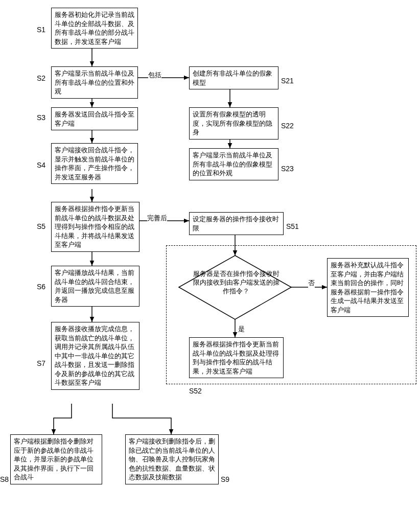 The width and height of the screenshot is (420, 511). What do you see at coordinates (95, 28) in the screenshot?
I see `step-s1: 服务器初始化并记录当前战斗单位的全部战斗数据、及所有非战斗单位的部分战斗数据，并…` at bounding box center [95, 28].